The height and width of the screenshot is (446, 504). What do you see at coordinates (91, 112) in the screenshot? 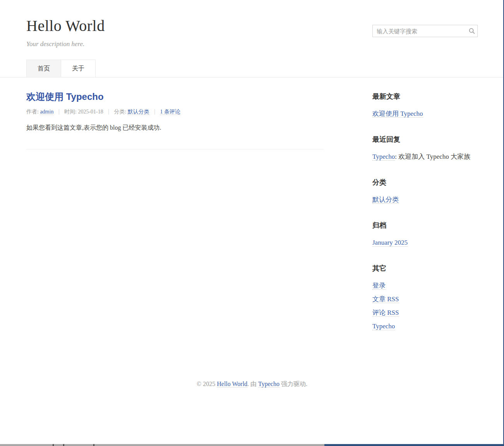
I see `post-date: 2025-01-18` at bounding box center [91, 112].